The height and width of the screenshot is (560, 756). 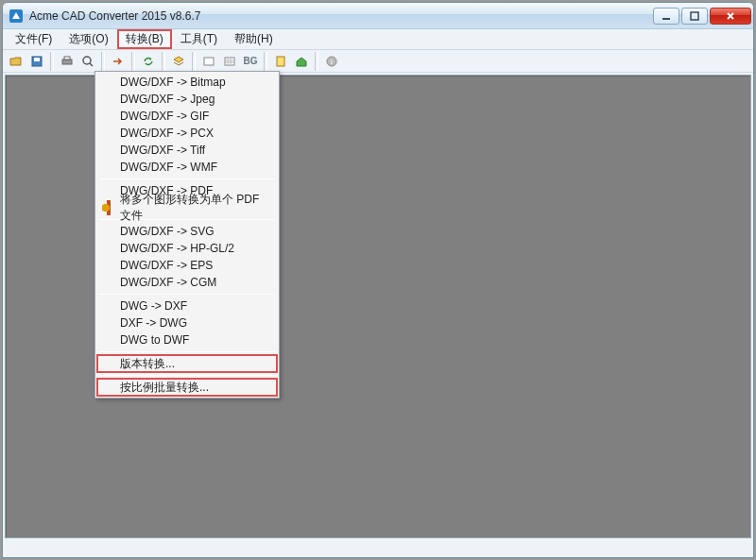 I want to click on tool-refresh, so click(x=148, y=61).